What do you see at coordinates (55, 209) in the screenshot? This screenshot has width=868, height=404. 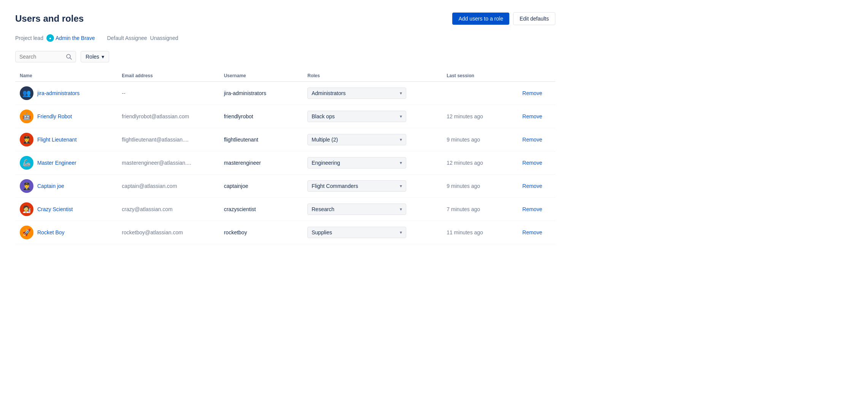 I see `user-name: Crazy Scientist` at bounding box center [55, 209].